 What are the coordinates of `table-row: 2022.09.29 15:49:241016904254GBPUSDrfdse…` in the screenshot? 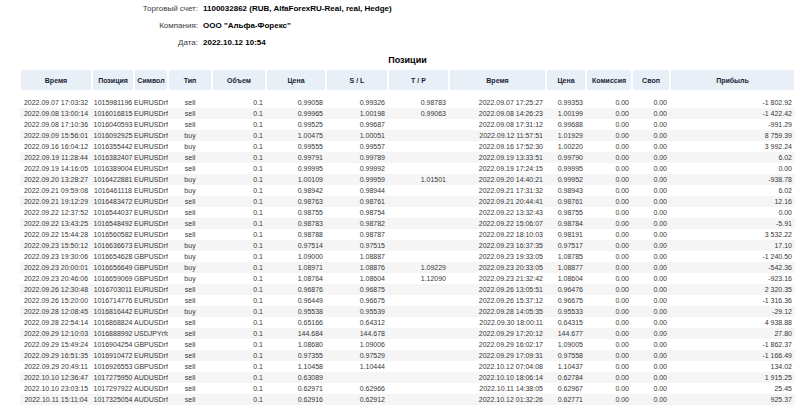 It's located at (408, 344).